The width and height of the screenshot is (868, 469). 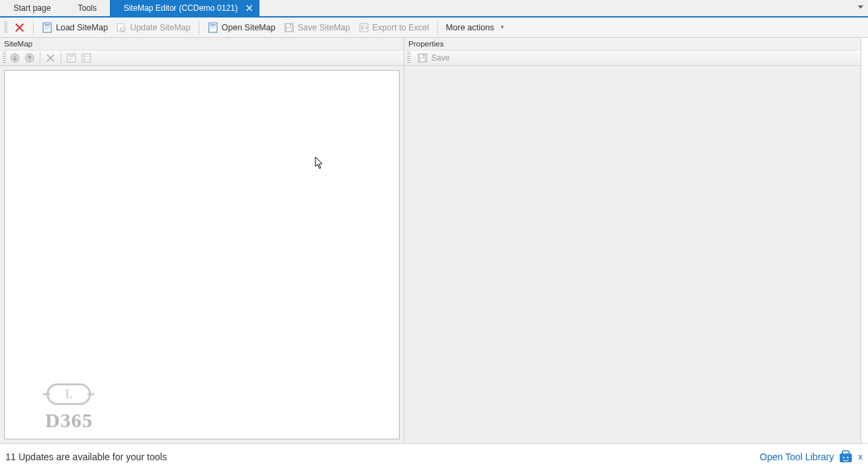 I want to click on export-excel-button: Export to Excel, so click(x=394, y=28).